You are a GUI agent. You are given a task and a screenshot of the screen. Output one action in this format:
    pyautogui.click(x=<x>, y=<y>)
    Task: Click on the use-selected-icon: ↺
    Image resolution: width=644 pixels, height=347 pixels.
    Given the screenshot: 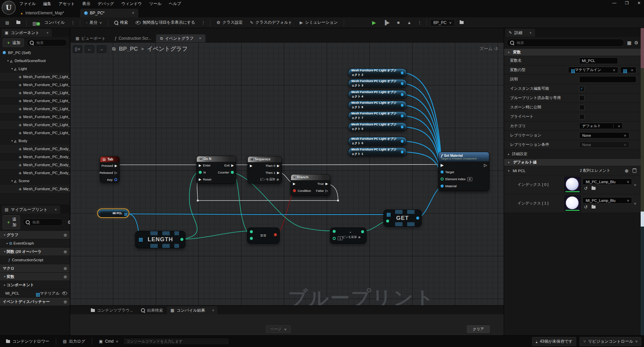 What is the action you would take?
    pyautogui.click(x=586, y=188)
    